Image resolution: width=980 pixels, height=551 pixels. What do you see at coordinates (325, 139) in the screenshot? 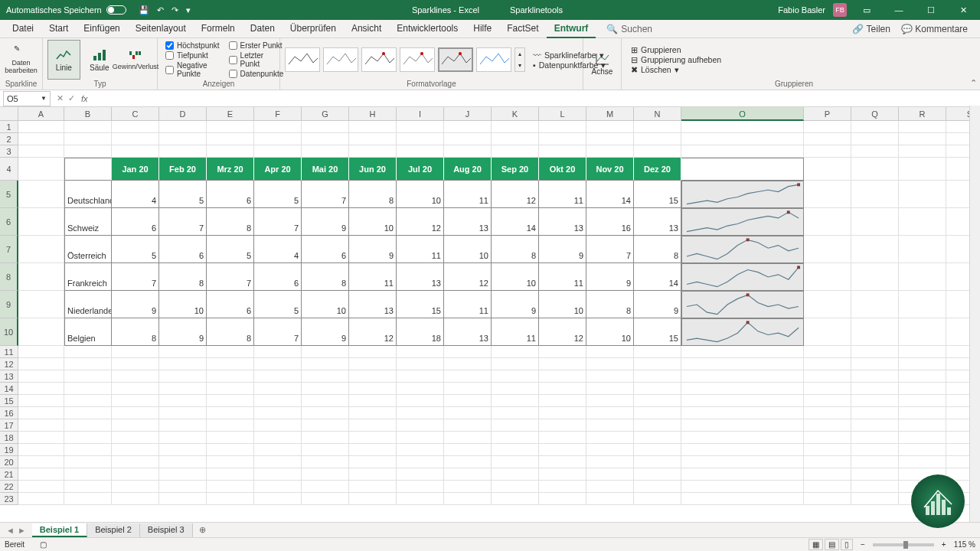
I see `cell-G2` at bounding box center [325, 139].